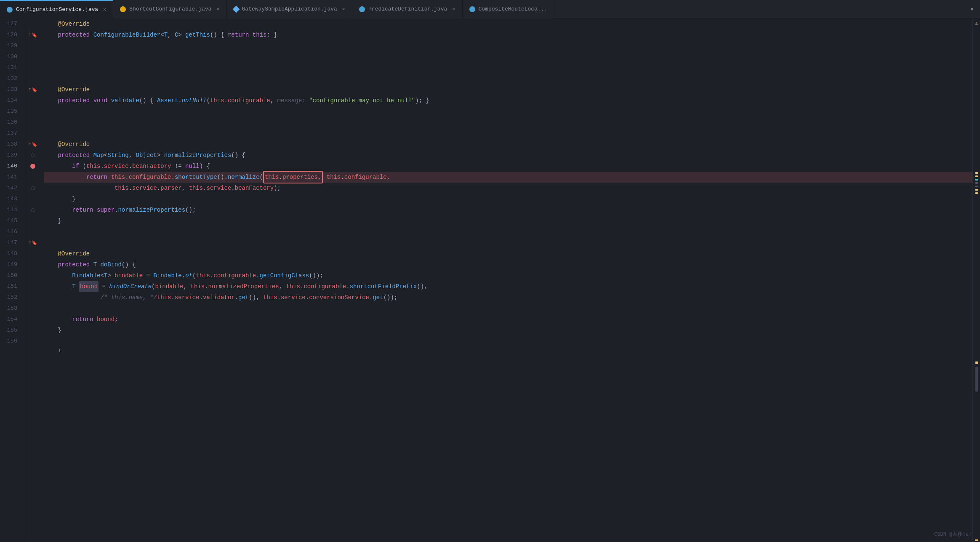  I want to click on ln-128: 128, so click(11, 35).